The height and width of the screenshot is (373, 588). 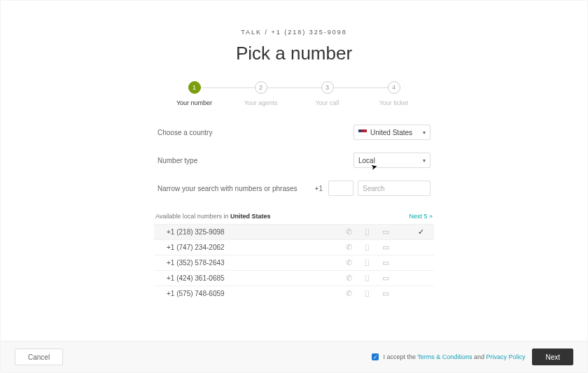 What do you see at coordinates (39, 357) in the screenshot?
I see `cancel-button: Cancel` at bounding box center [39, 357].